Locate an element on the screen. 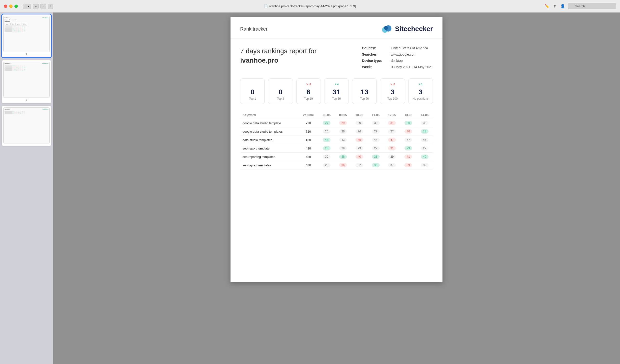  table-row: seo report template48028282929312929 is located at coordinates (337, 149).